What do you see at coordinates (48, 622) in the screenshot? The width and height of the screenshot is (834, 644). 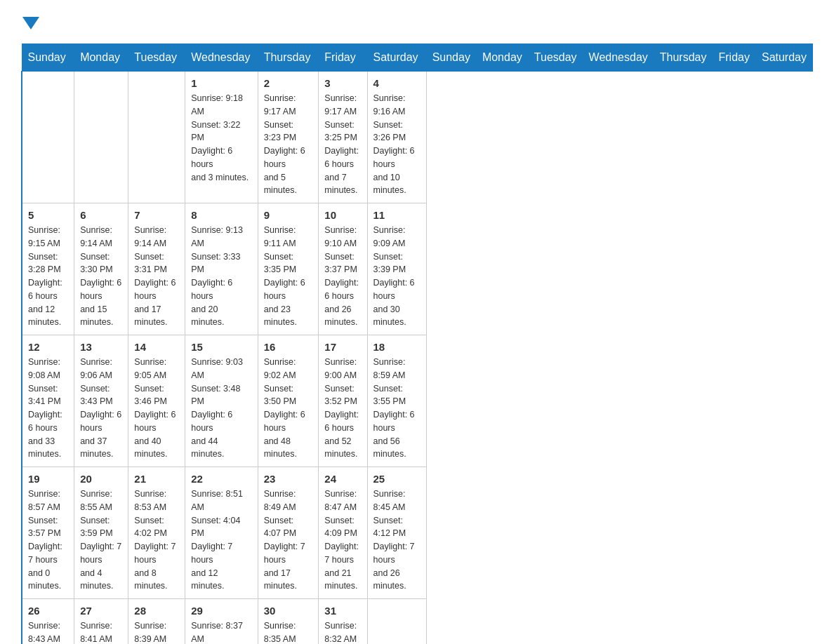 I see `calendar-cell: 26Sunrise: 8:43 AM Sunset: 4:14 PM Dayli…` at bounding box center [48, 622].